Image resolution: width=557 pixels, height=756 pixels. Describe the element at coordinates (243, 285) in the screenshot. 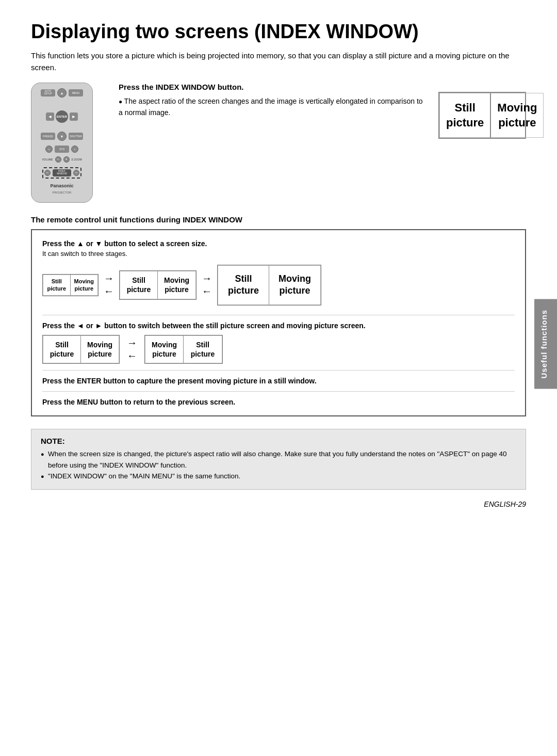

I see `still-large: Stillpicture` at that location.